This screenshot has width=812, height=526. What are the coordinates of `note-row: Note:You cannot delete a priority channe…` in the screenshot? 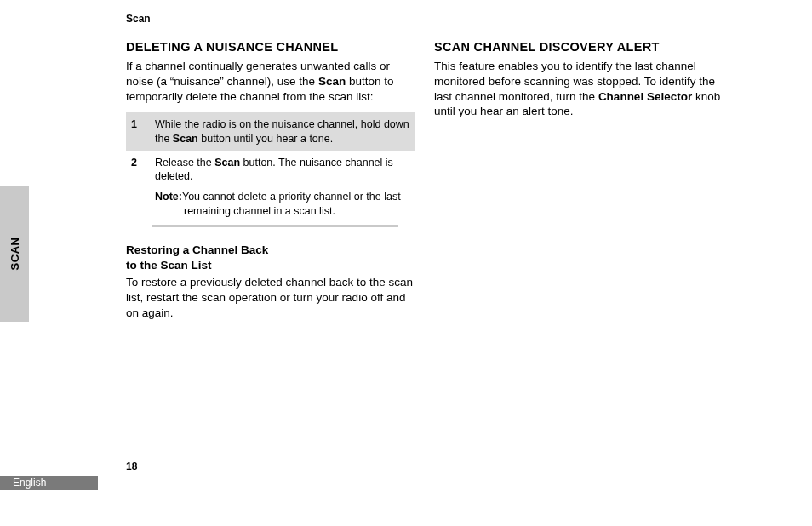 It's located at (271, 206).